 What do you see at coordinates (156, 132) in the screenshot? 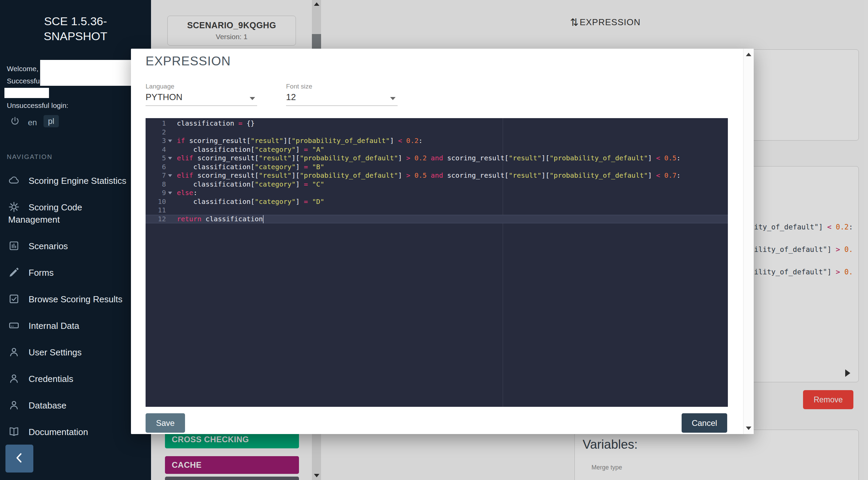
I see `line-number: 2` at bounding box center [156, 132].